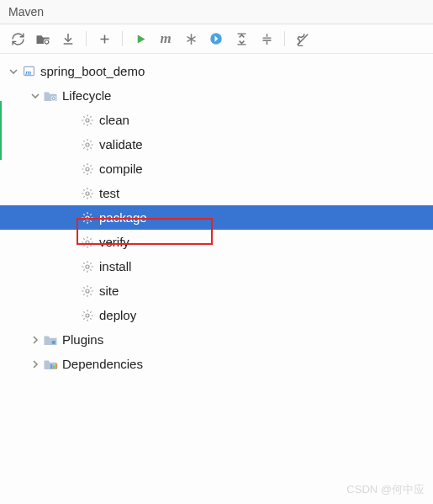  What do you see at coordinates (82, 340) in the screenshot?
I see `plugins-label: Plugins` at bounding box center [82, 340].